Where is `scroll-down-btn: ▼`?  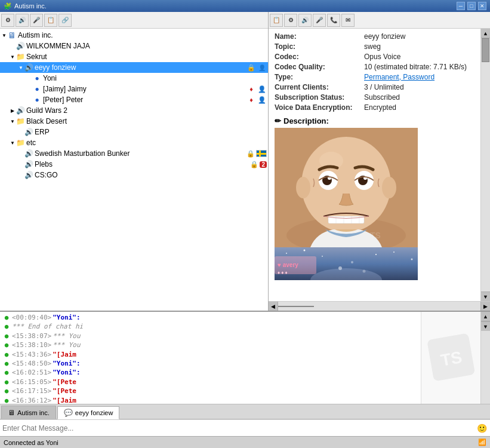 scroll-down-btn: ▼ is located at coordinates (486, 296).